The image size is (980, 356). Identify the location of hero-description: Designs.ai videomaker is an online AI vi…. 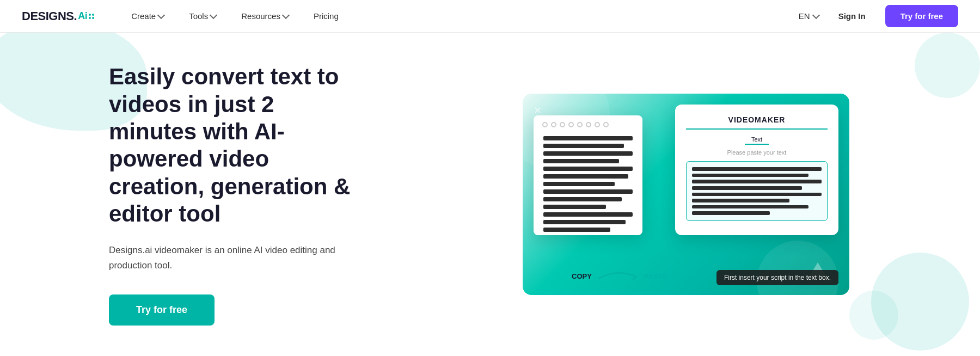
(234, 257).